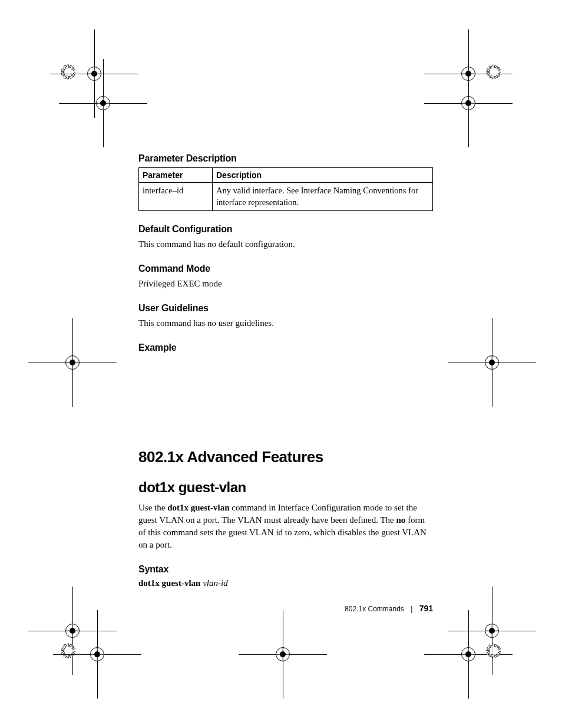 The image size is (562, 728). I want to click on parameter-table: Parameter Description interface–id Any v…, so click(286, 189).